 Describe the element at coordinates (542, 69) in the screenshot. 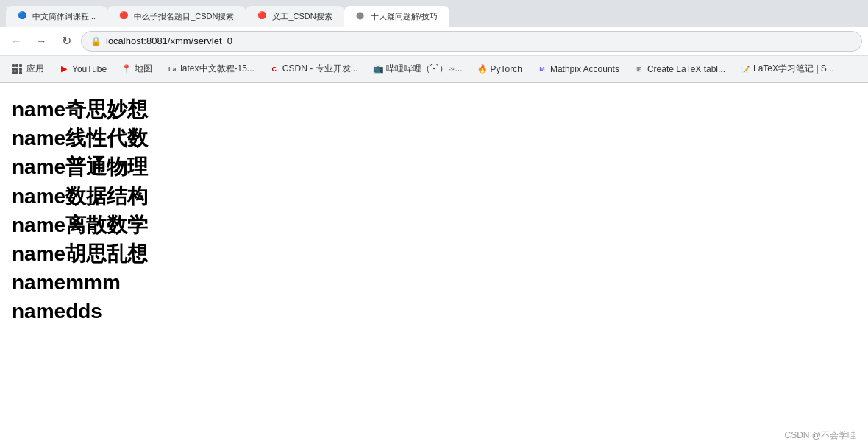

I see `mathpix-icon: M` at that location.